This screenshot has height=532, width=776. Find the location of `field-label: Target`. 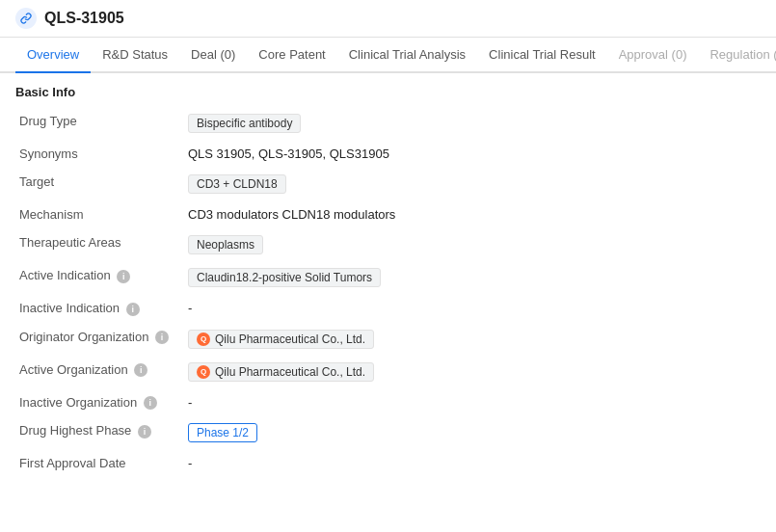

field-label: Target is located at coordinates (100, 184).